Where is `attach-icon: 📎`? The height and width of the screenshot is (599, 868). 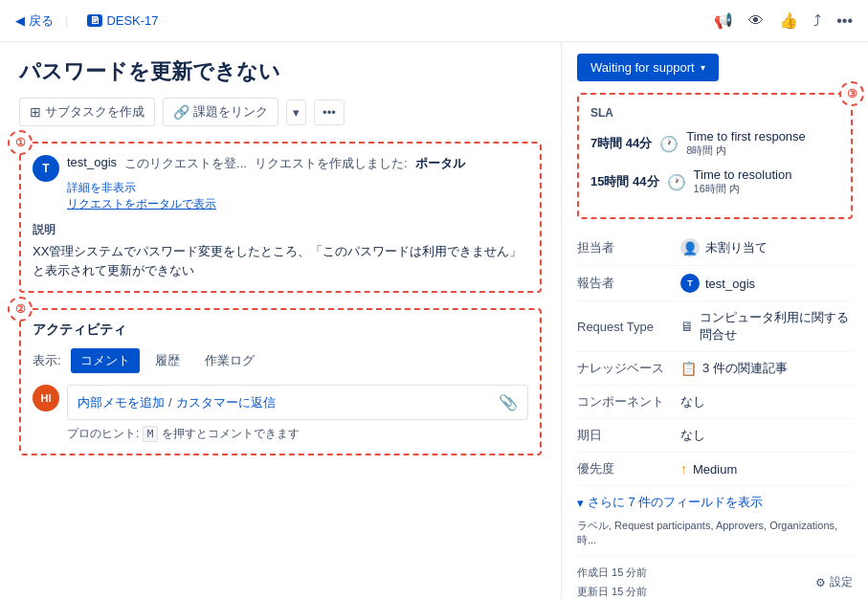 attach-icon: 📎 is located at coordinates (508, 402).